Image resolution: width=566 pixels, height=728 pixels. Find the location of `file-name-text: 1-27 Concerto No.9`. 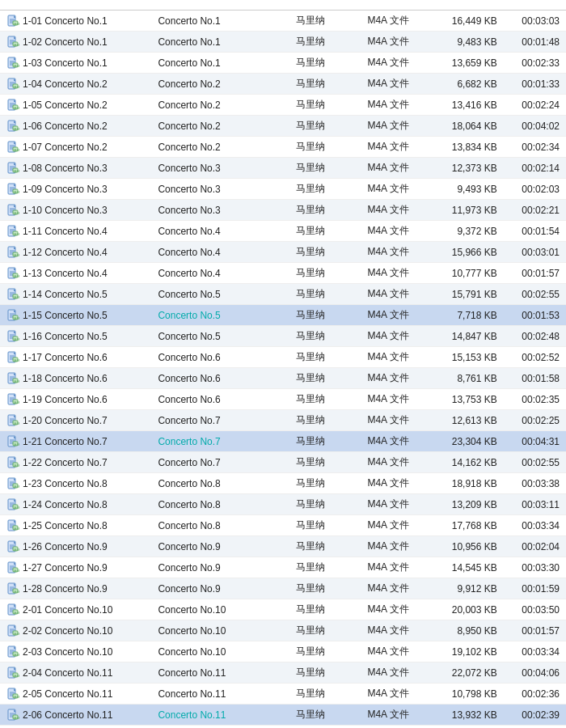

file-name-text: 1-27 Concerto No.9 is located at coordinates (65, 568).